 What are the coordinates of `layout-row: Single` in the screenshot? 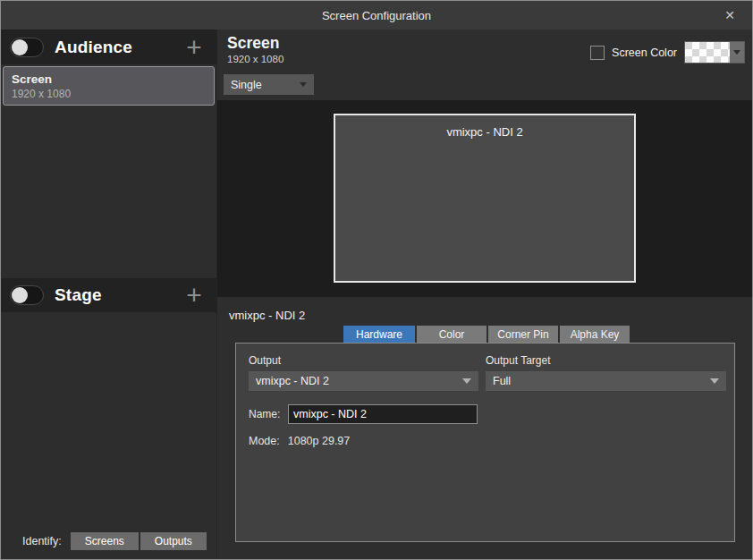 It's located at (485, 86).